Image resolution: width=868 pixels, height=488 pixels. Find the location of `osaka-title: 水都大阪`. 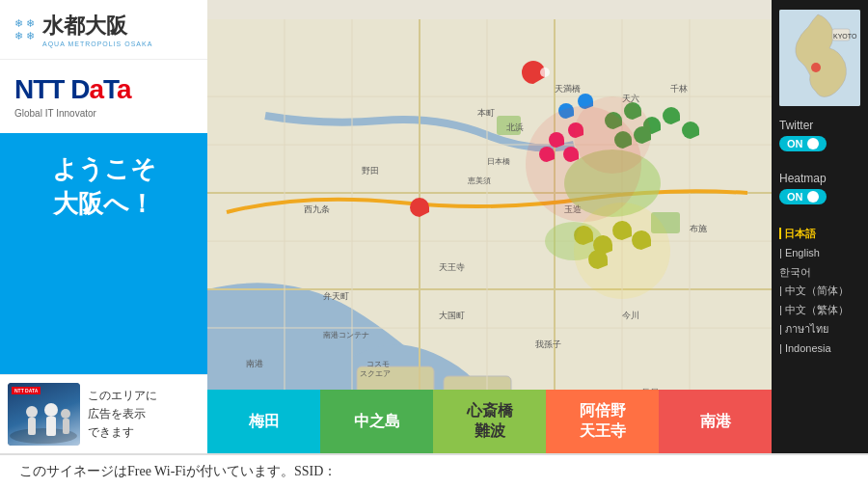

osaka-title: 水都大阪 is located at coordinates (97, 26).